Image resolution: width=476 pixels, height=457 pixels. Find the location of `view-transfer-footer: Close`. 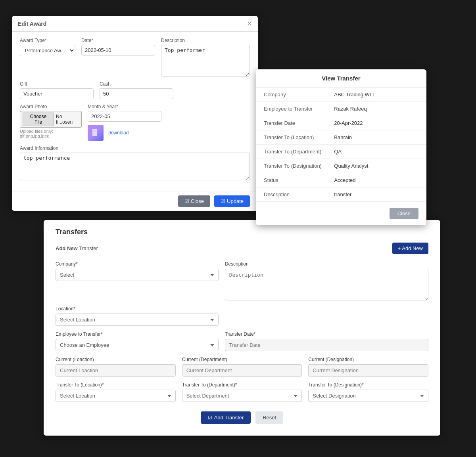

view-transfer-footer: Close is located at coordinates (341, 213).